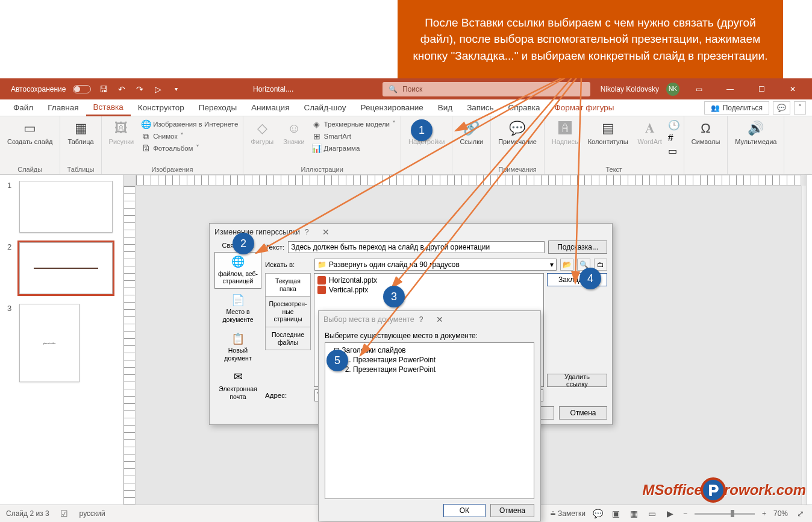 The width and height of the screenshot is (812, 522). Describe the element at coordinates (524, 108) in the screenshot. I see `tab-help: Справка` at that location.